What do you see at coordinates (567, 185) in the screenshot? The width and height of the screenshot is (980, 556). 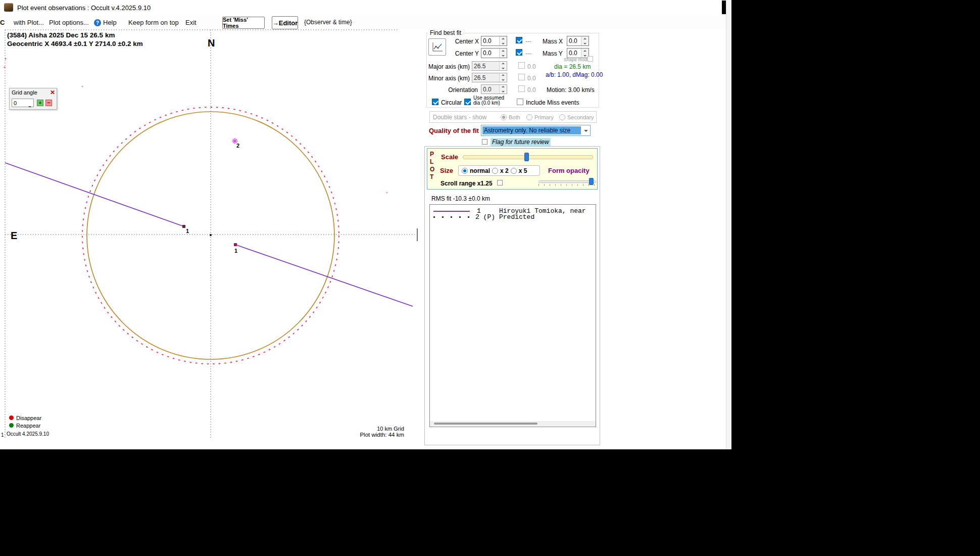 I see `opacity-slider-ticks` at bounding box center [567, 185].